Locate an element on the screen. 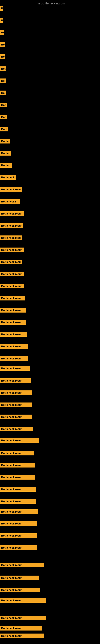  bar-label: Bottleneck is located at coordinates (8, 178).